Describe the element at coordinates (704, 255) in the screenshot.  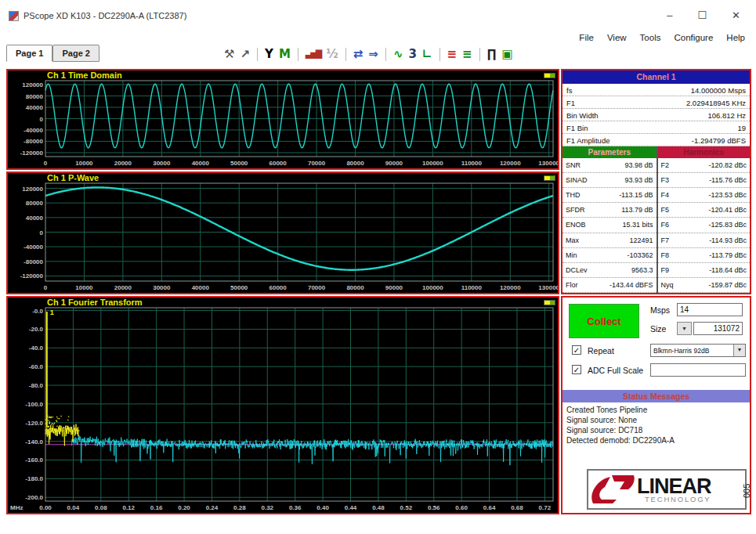
I see `table-row: F8-113.79 dBc` at that location.